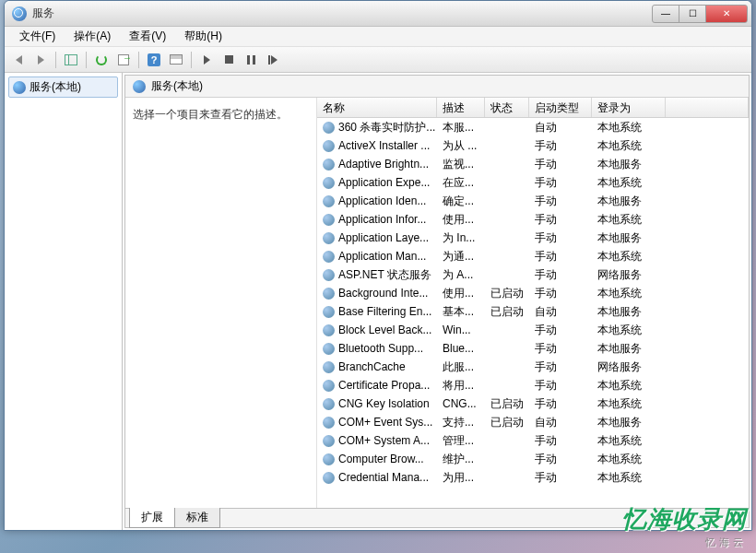  I want to click on restart-service-button, so click(273, 60).